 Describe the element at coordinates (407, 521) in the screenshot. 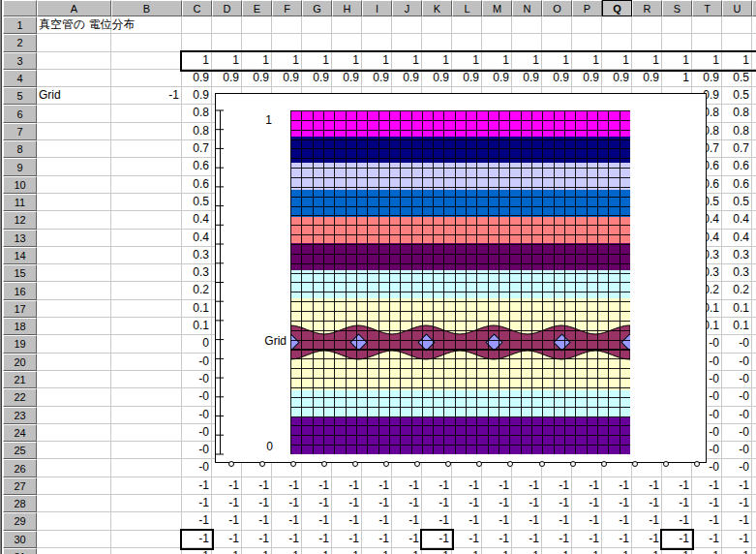

I see `cell-J29: -1` at that location.